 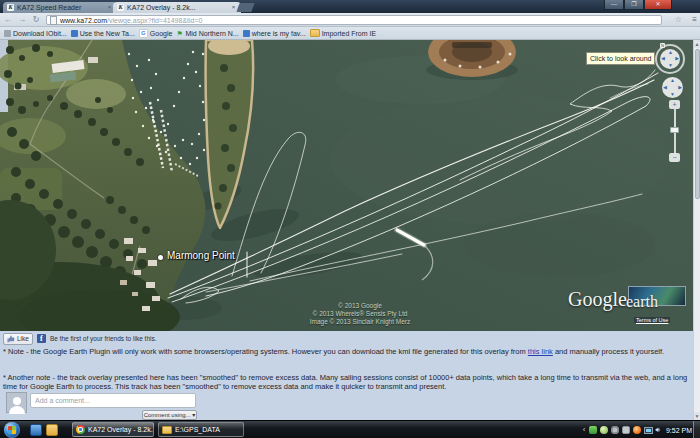 What do you see at coordinates (674, 104) in the screenshot?
I see `zoom-in-button: +` at bounding box center [674, 104].